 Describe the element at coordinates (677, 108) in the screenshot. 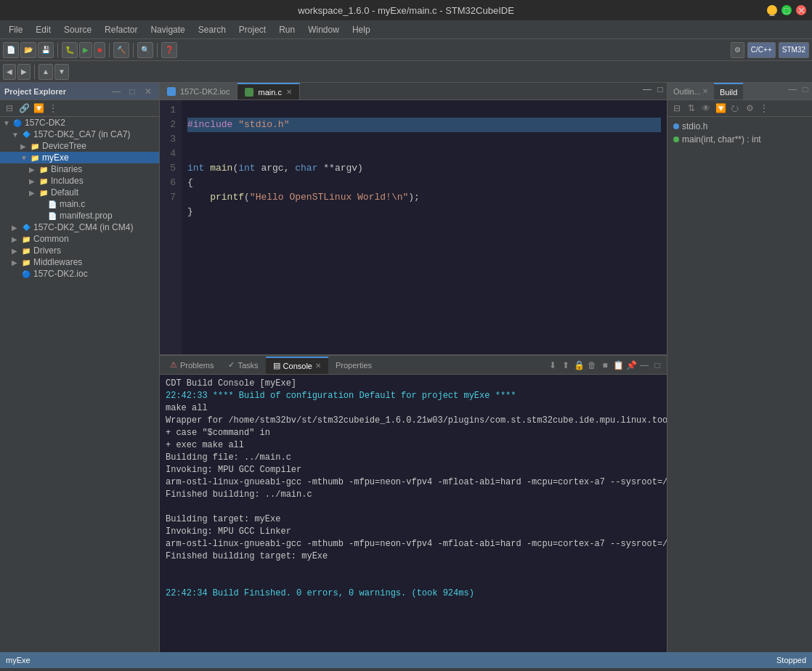

I see `outline-collapse-button: ⊟` at that location.